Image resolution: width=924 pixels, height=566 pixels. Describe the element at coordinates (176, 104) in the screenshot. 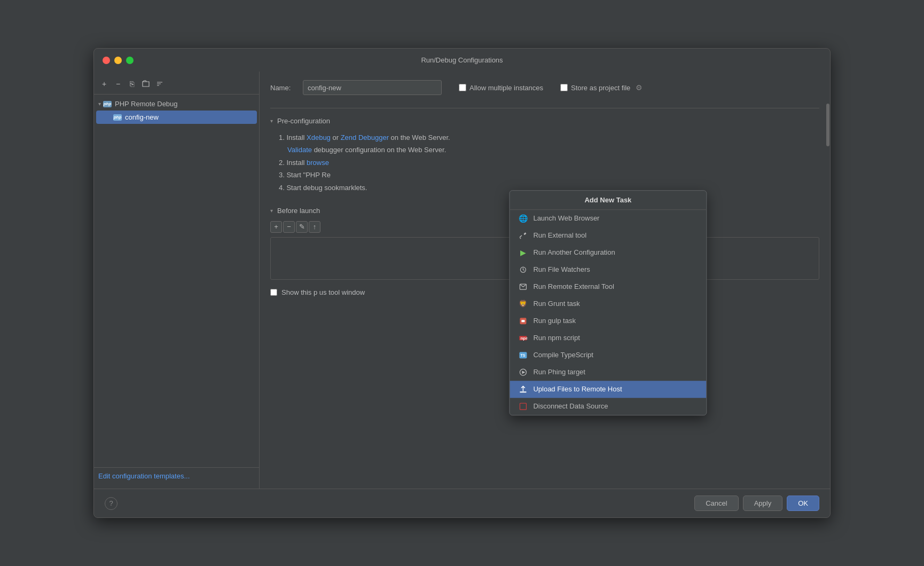

I see `tree-parent-php-remote-debug: ▾ php PHP Remote Debug` at that location.